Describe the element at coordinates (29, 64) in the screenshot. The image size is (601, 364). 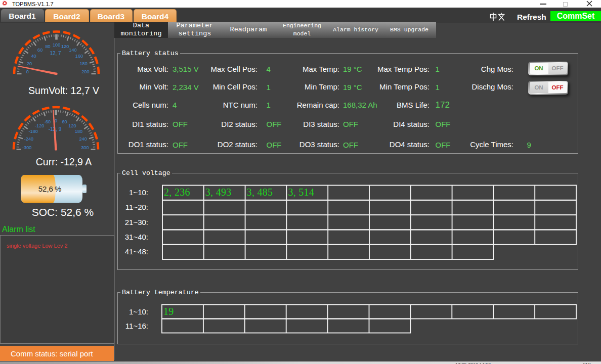
I see `svg-text: 20` at that location.